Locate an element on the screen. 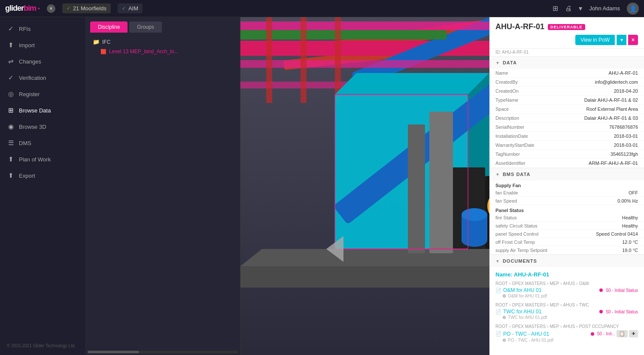  bc-twc-2: TWC is located at coordinates (584, 305).